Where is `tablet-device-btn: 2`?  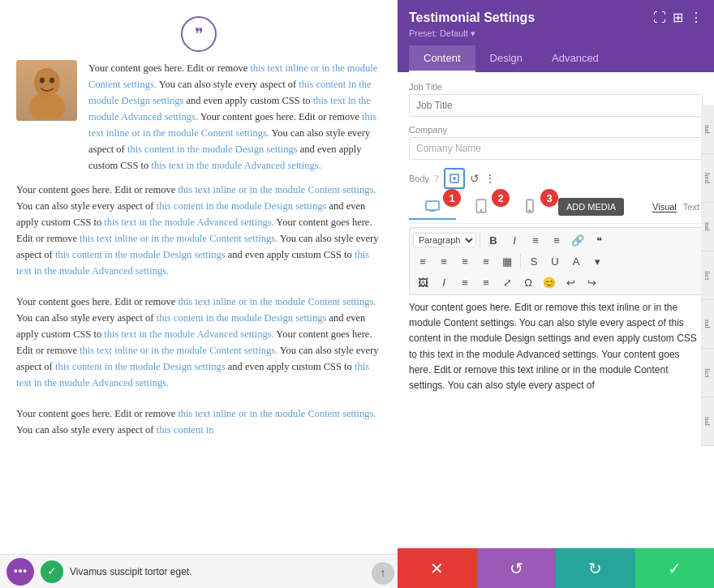
tablet-device-btn: 2 is located at coordinates (481, 207).